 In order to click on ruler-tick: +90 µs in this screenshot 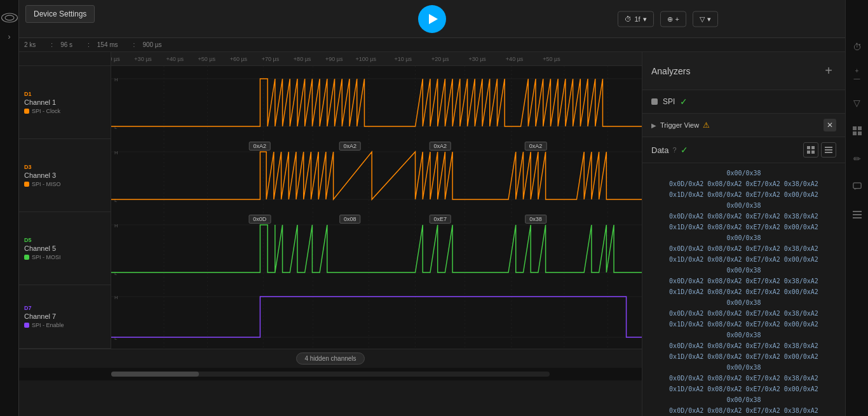, I will do `click(334, 59)`.